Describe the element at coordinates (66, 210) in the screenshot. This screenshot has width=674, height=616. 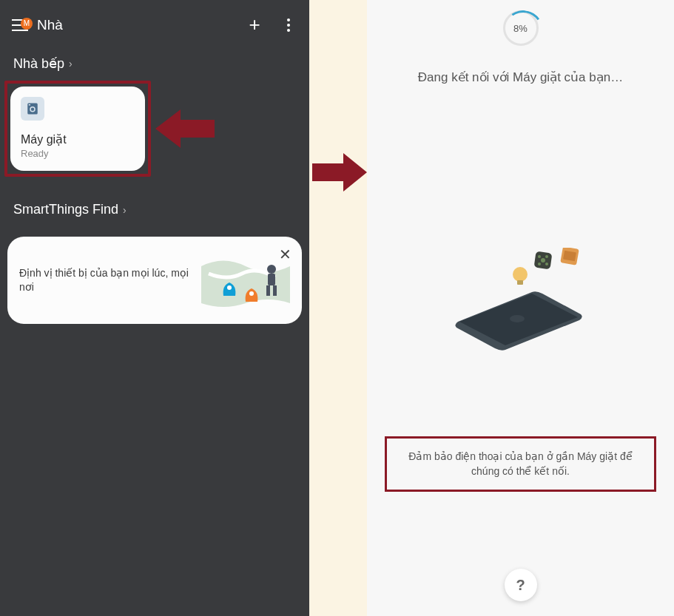
I see `section-label: SmartThings Find` at that location.